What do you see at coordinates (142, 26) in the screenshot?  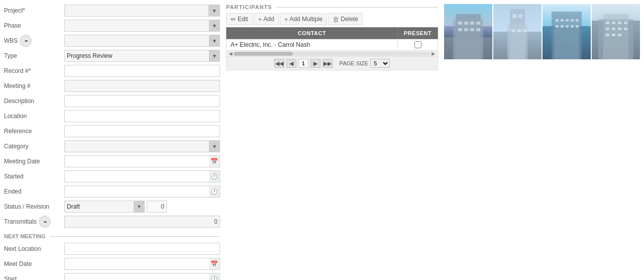 I see `phase-select` at bounding box center [142, 26].